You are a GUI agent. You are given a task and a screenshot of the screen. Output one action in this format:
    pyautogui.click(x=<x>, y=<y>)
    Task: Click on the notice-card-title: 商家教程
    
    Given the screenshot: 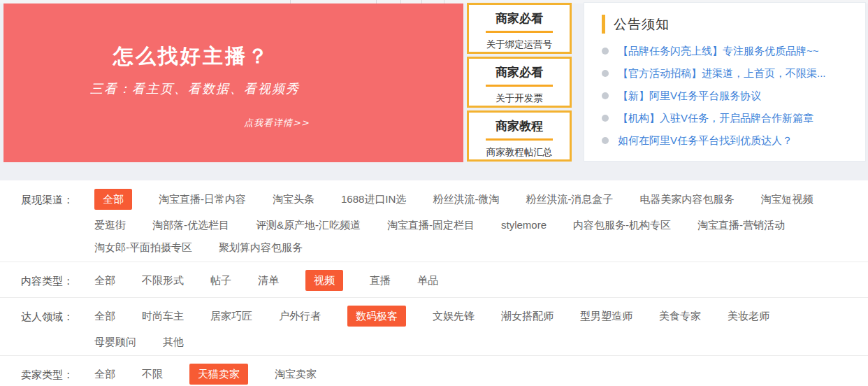 What is the action you would take?
    pyautogui.click(x=519, y=126)
    